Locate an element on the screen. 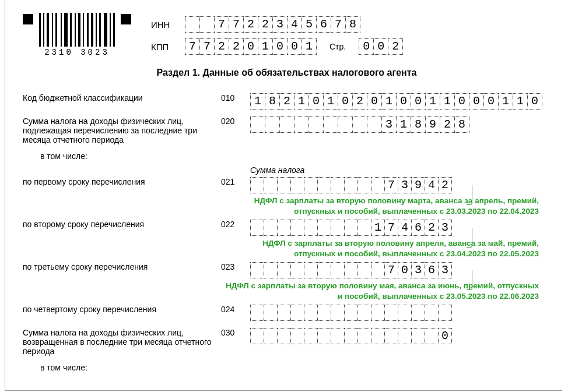 This screenshot has height=392, width=568. page-label: Стр. is located at coordinates (338, 47).